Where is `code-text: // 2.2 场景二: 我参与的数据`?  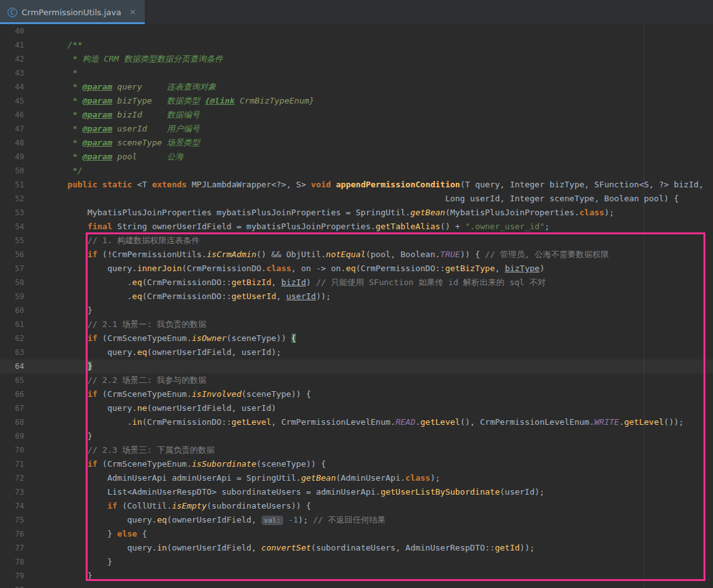 code-text: // 2.2 场景二: 我参与的数据 is located at coordinates (127, 380).